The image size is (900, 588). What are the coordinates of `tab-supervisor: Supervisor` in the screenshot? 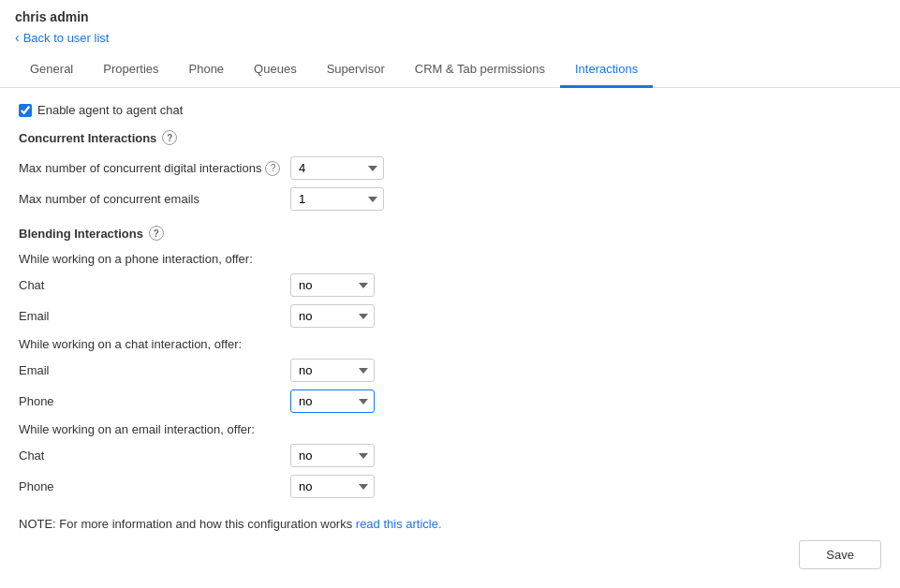 It's located at (356, 70).